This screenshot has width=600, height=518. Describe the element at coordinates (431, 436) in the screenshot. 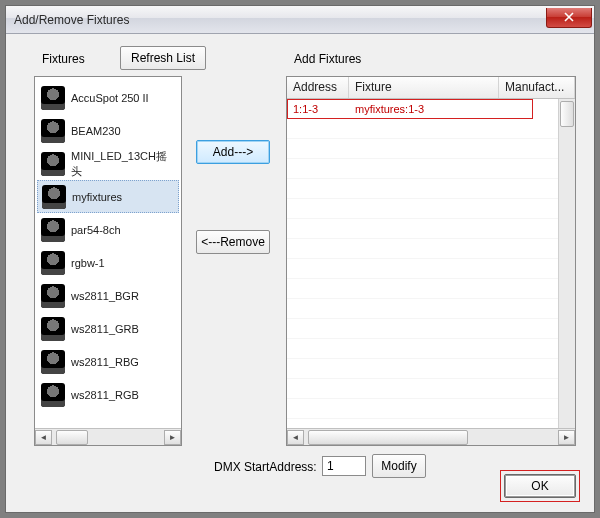

I see `grid-hscroll: ◄ ►` at that location.